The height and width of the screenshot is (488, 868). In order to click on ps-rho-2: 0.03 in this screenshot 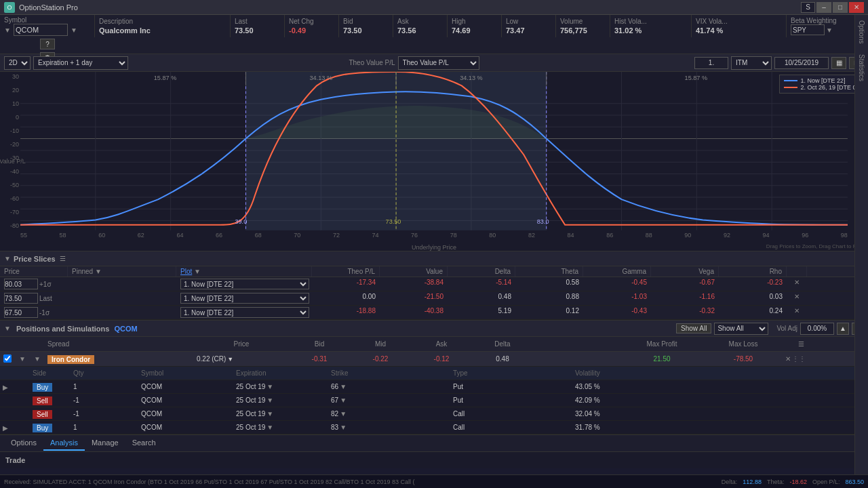, I will do `click(753, 298)`.